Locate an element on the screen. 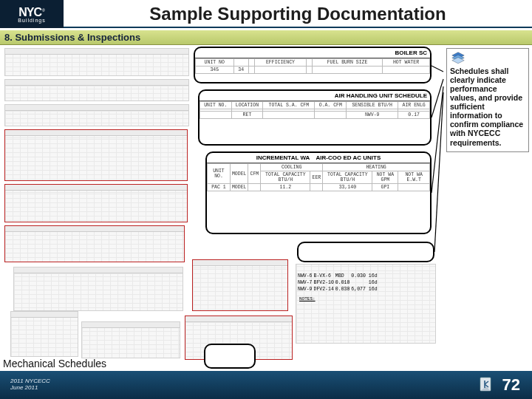  section-bar: 8. Submissions & Inspections is located at coordinates (266, 38).